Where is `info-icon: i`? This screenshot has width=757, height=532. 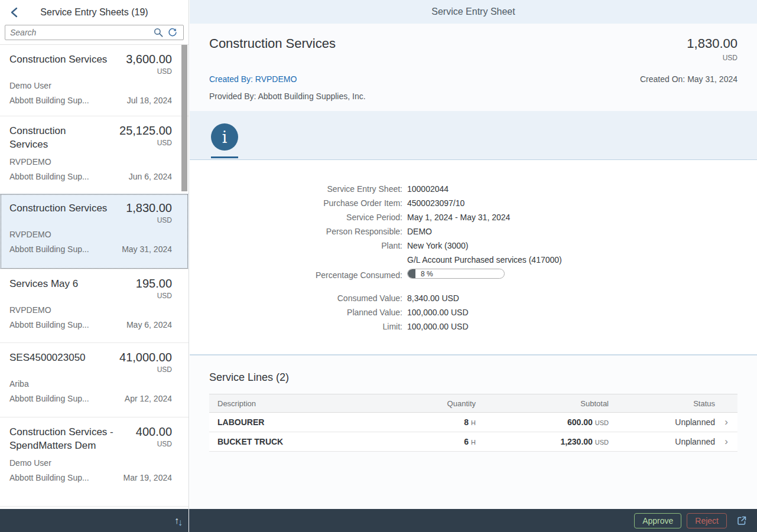 info-icon: i is located at coordinates (225, 137).